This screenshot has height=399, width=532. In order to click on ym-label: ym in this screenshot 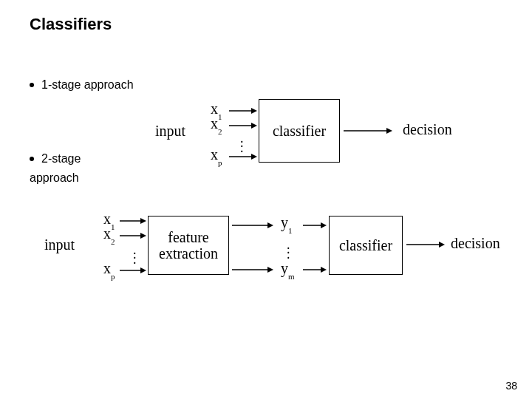, I will do `click(288, 269)`.